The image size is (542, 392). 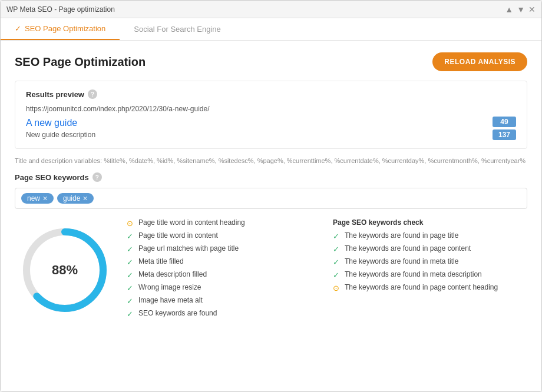 What do you see at coordinates (97, 177) in the screenshot?
I see `keywords-help-icon: ?` at bounding box center [97, 177].